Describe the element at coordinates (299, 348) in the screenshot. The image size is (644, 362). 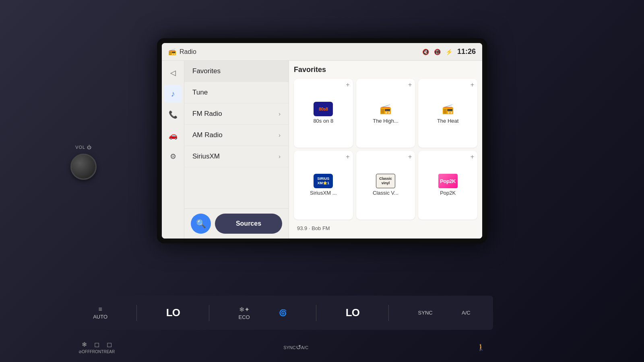
I see `recirculate-button: ↺` at that location.